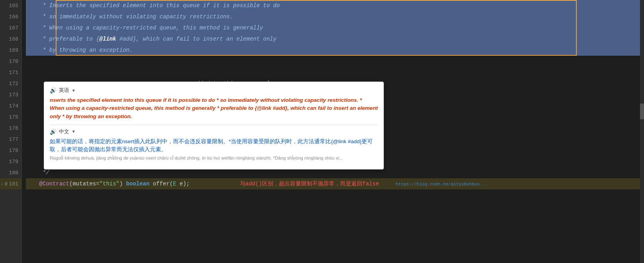 This screenshot has width=644, height=263. Describe the element at coordinates (642, 131) in the screenshot. I see `vertical-scrollbar` at that location.